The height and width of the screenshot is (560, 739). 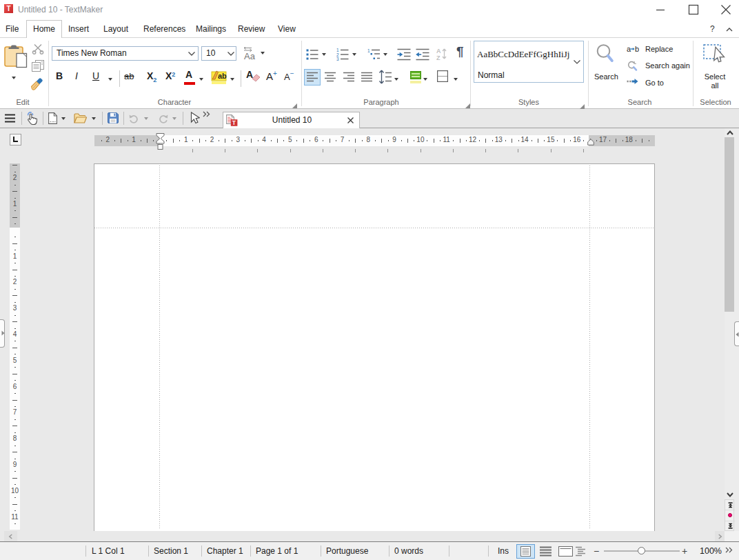 I want to click on svg-text: 3, so click(x=338, y=59).